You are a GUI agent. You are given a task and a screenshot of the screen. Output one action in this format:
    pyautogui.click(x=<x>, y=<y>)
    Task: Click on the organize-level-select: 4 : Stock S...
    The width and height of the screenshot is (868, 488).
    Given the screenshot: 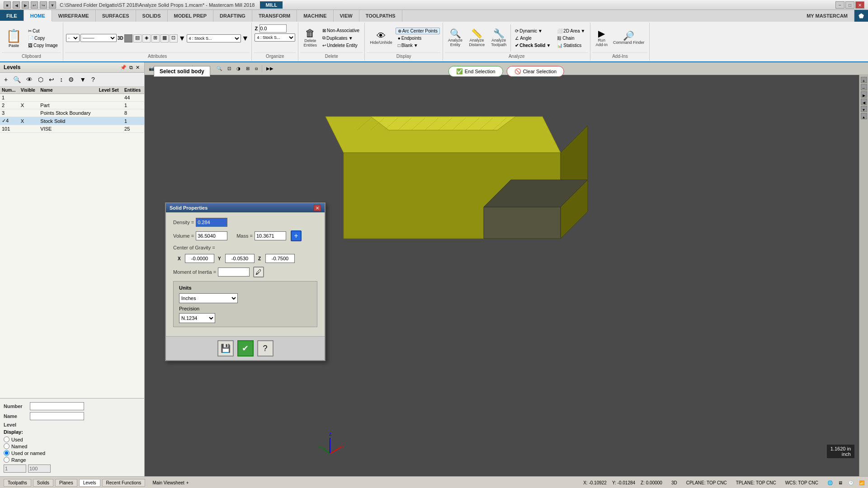 What is the action you would take?
    pyautogui.click(x=275, y=38)
    